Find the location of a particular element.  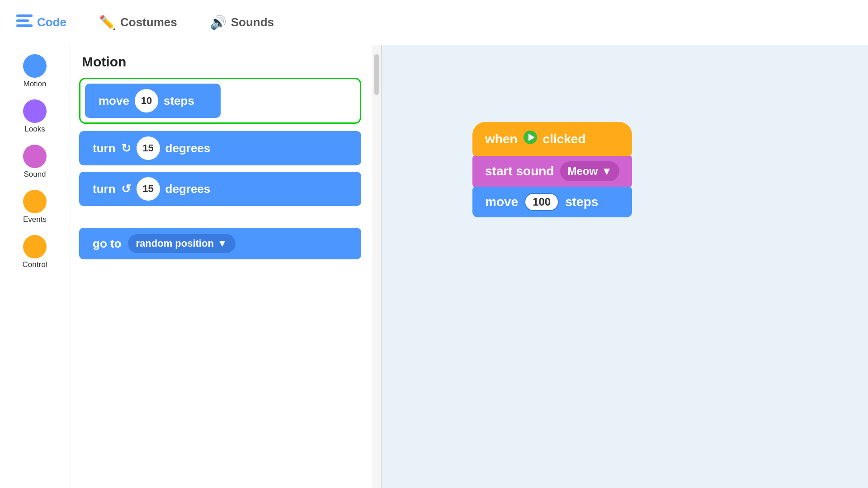

canvas-move-steps-text: steps is located at coordinates (581, 202).